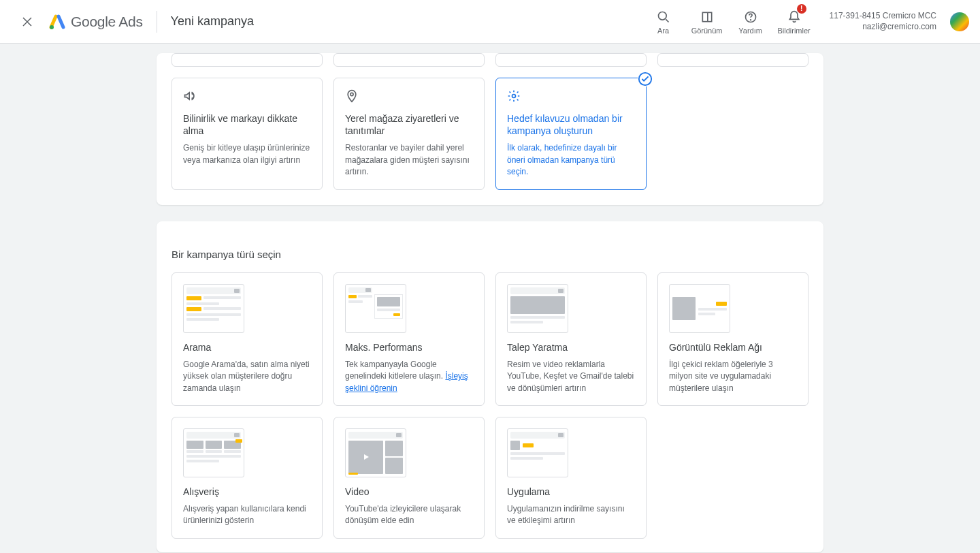  What do you see at coordinates (883, 22) in the screenshot?
I see `account-info: 117-391-8415 Cremicro MCC nazli@cremicro…` at bounding box center [883, 22].